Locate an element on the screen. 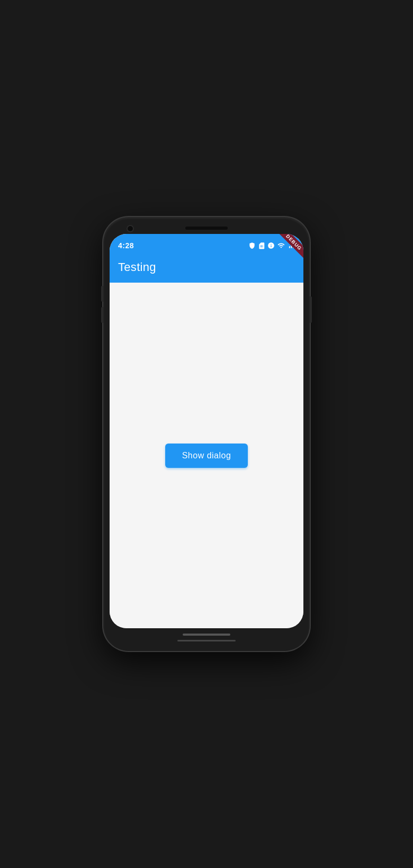 This screenshot has height=868, width=413. sim-icon is located at coordinates (262, 246).